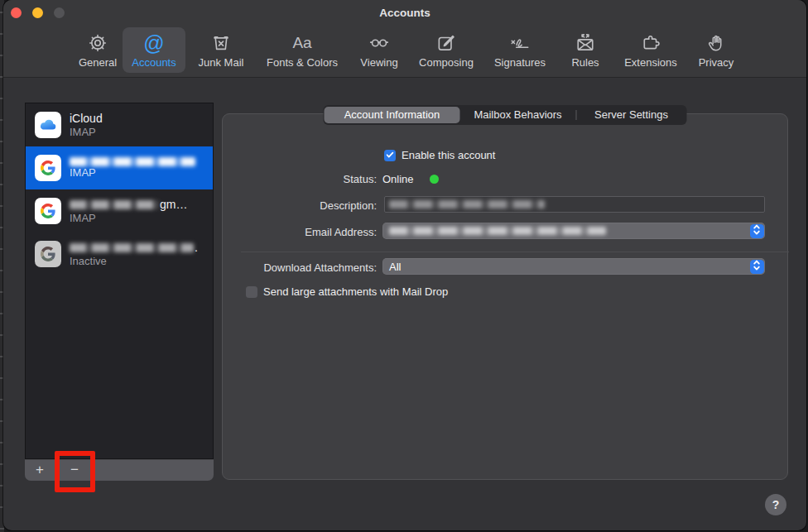 Image resolution: width=808 pixels, height=532 pixels. What do you see at coordinates (585, 50) in the screenshot?
I see `toolbar-item-rules: Rules` at bounding box center [585, 50].